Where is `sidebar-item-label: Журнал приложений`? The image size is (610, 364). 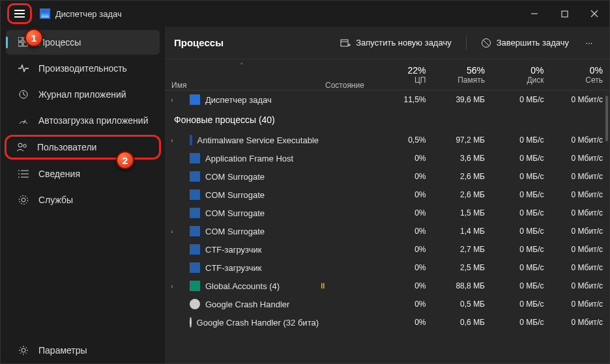
sidebar-item-label: Журнал приложений is located at coordinates (82, 94).